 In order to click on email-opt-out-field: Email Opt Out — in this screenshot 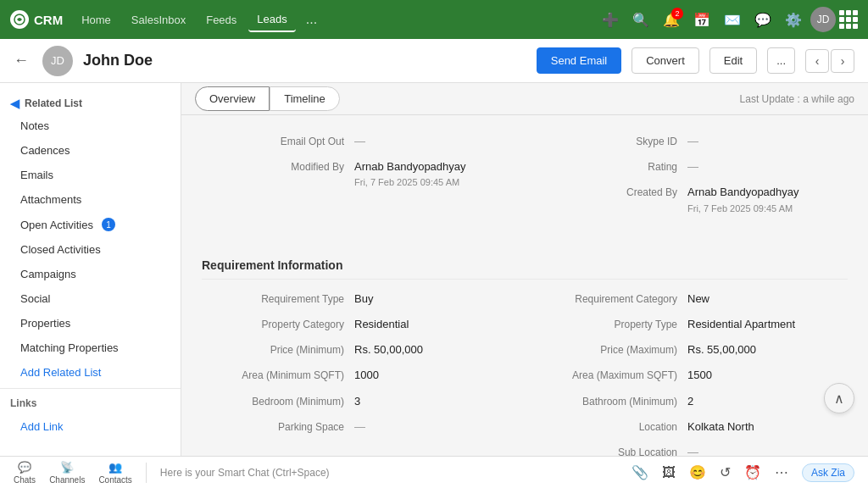, I will do `click(358, 141)`.